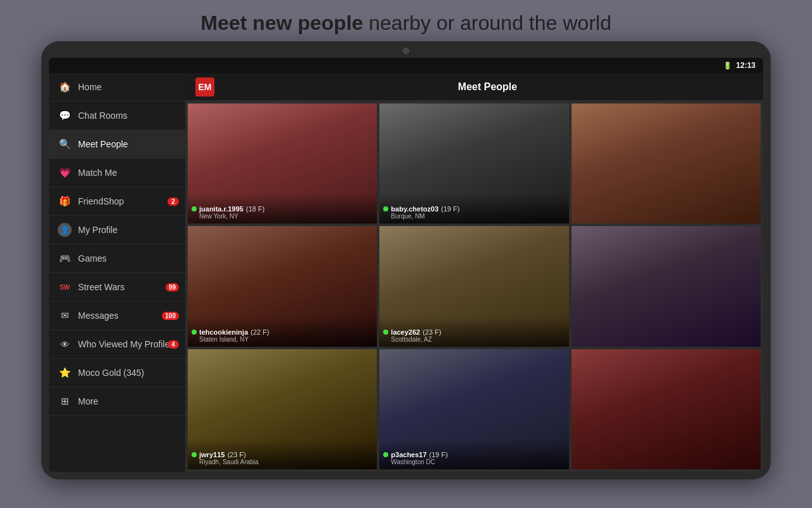 This screenshot has height=508, width=812. What do you see at coordinates (173, 344) in the screenshot?
I see `who-viewed-badge: 4` at bounding box center [173, 344].